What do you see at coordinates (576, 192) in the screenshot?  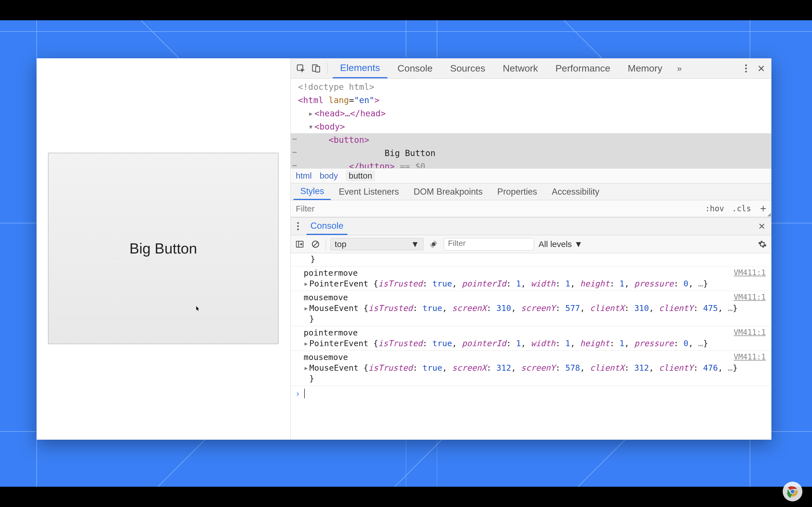 I see `subtab-accessibility: Accessibility` at bounding box center [576, 192].